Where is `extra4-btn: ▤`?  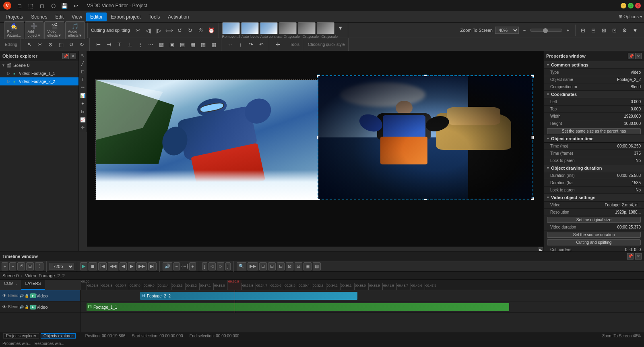 extra4-btn: ▤ is located at coordinates (317, 266).